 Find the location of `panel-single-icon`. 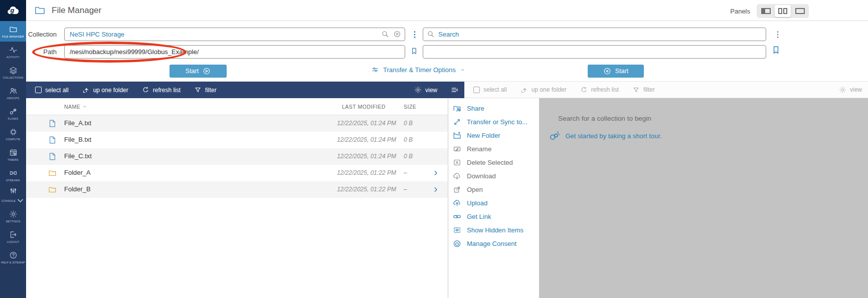

panel-single-icon is located at coordinates (800, 11).